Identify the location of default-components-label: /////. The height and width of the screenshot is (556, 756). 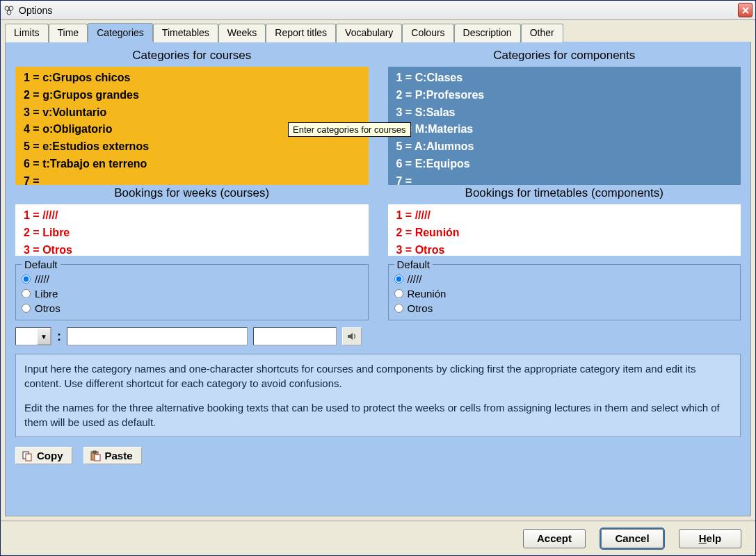
(415, 279).